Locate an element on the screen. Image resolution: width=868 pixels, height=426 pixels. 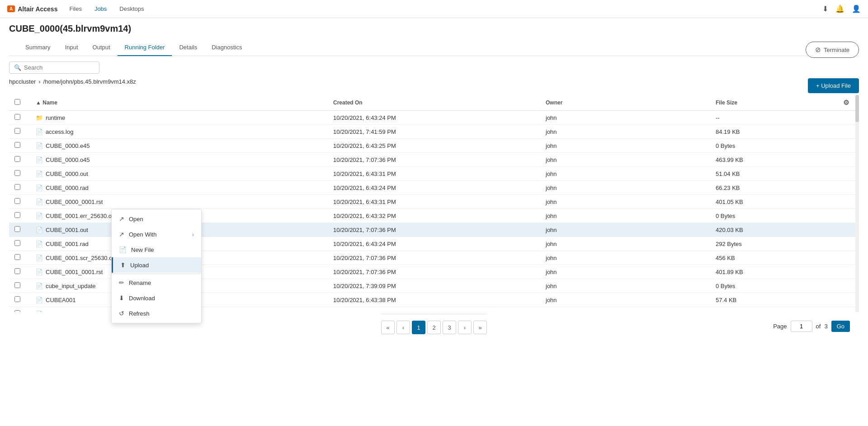
nav-desktops: Desktops is located at coordinates (132, 9).